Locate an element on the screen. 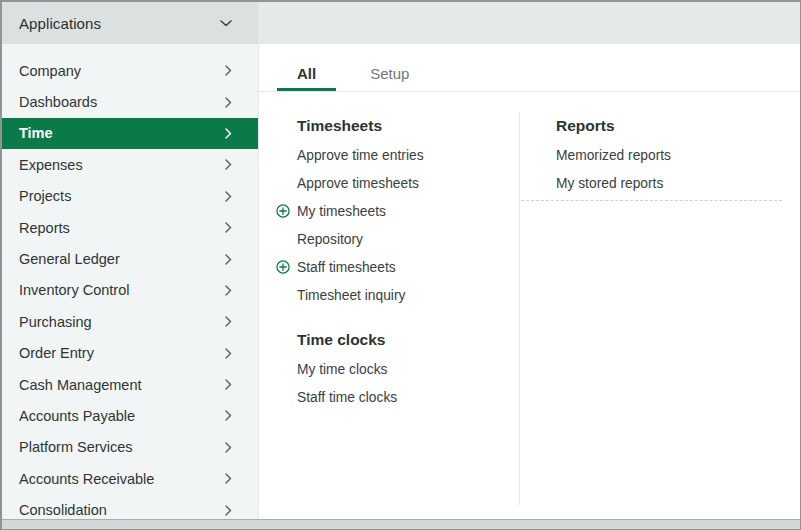  sidebar-item-platform-services: Platform Services is located at coordinates (130, 448).